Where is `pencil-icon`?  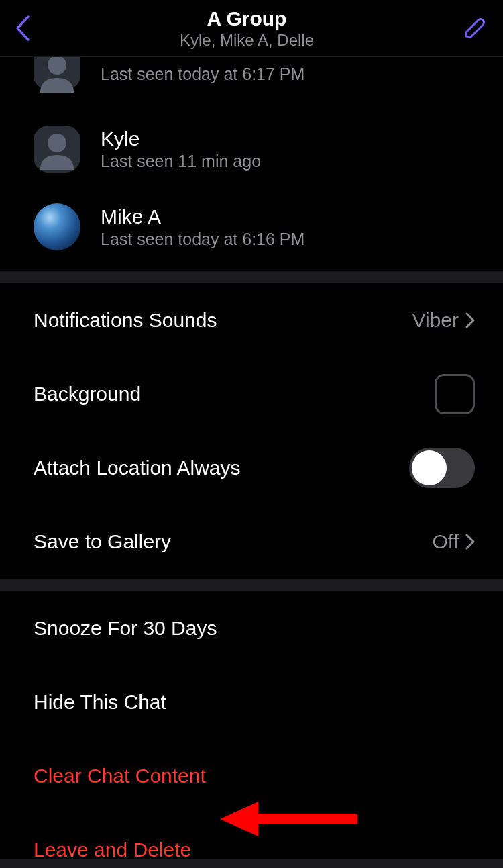
pencil-icon is located at coordinates (474, 28).